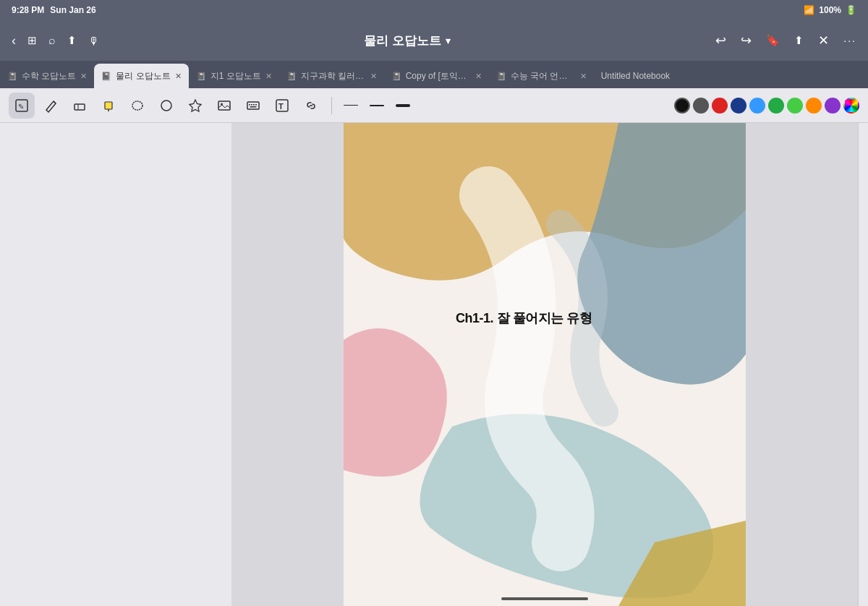  I want to click on battery-label: 100%, so click(830, 10).